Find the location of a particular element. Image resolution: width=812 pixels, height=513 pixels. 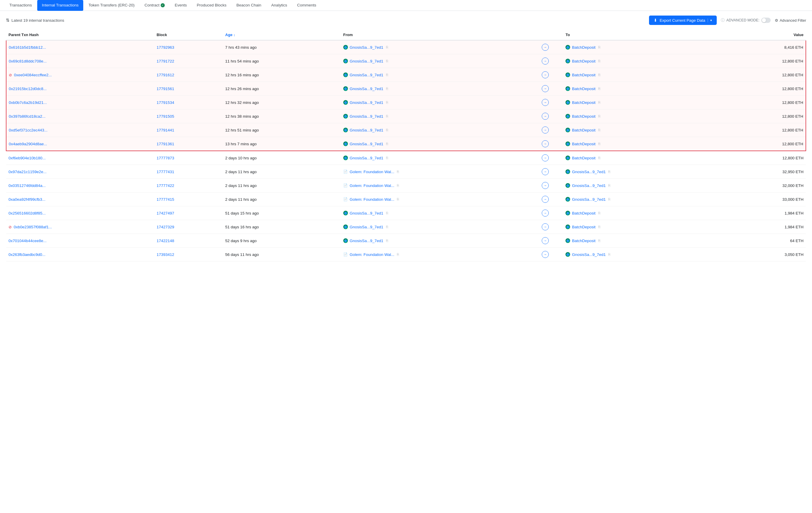

block-link: 17792963 is located at coordinates (165, 47).